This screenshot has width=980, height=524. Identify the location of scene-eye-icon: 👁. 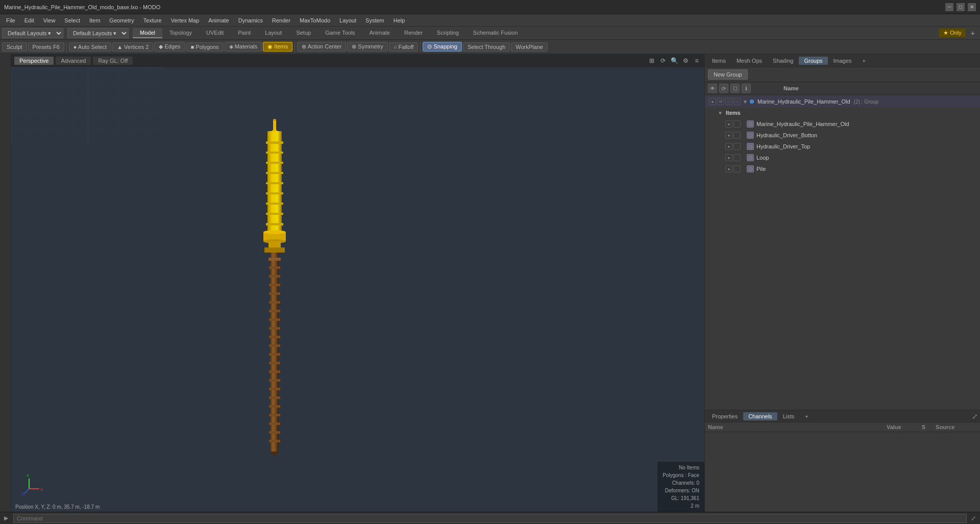
(713, 88).